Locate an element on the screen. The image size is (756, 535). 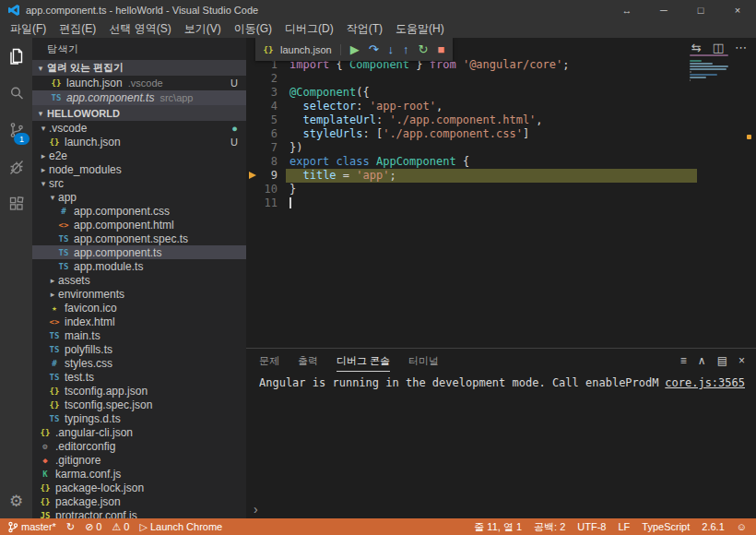
tree-item-protractor.conf.js: JSprotractor.conf.js is located at coordinates (139, 513).